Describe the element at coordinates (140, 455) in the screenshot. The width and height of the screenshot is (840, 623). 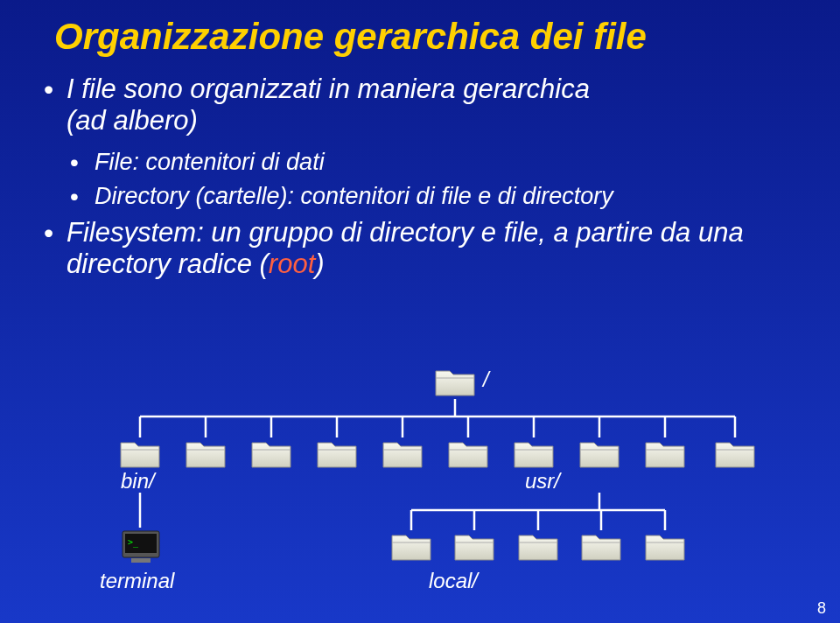
I see `folder-bin-icon` at that location.